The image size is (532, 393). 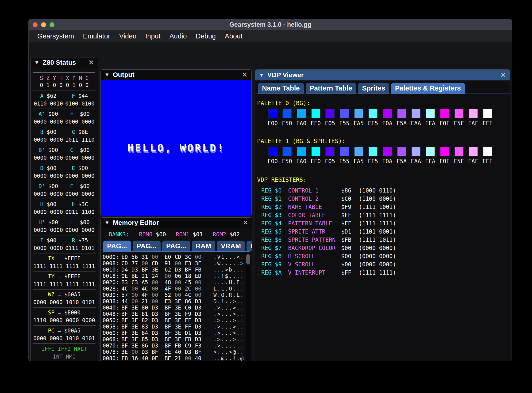 I want to click on hex-byte-cell: 4C, so click(x=147, y=289).